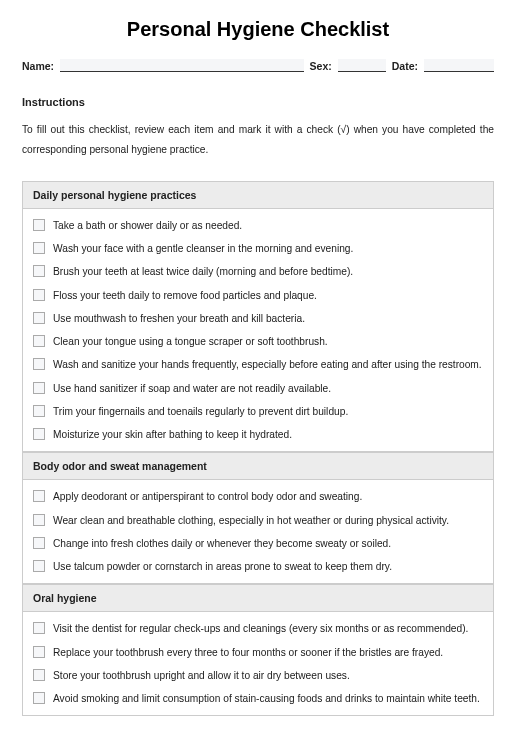 The width and height of the screenshot is (516, 738). I want to click on checklist-item-text: Floss your teeth daily to remove food pa…, so click(185, 296).